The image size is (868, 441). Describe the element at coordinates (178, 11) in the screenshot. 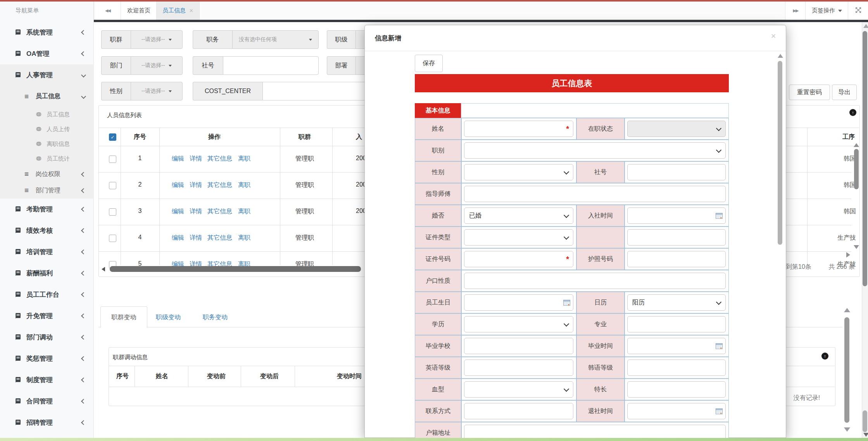

I see `tab-employee-info: 员工信息✕` at that location.